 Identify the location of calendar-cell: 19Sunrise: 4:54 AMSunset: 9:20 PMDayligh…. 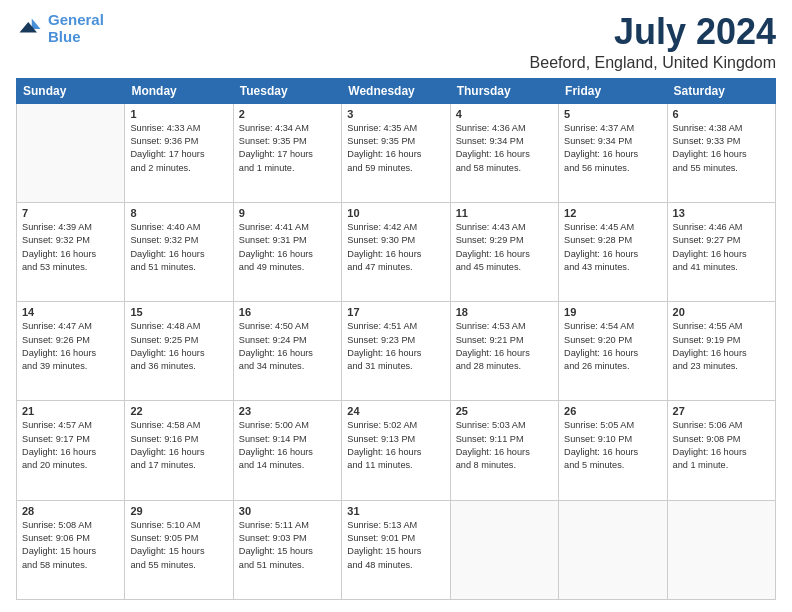
(613, 352).